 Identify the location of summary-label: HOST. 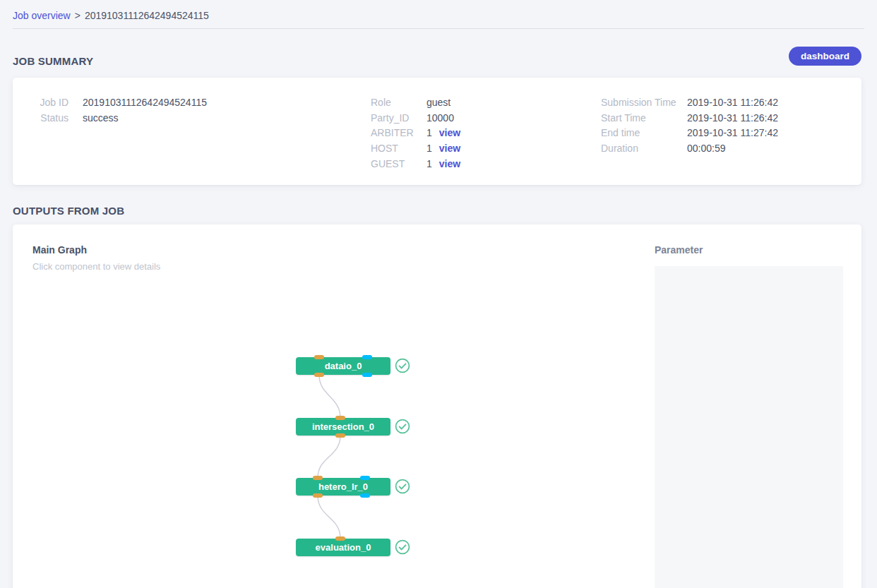
(398, 148).